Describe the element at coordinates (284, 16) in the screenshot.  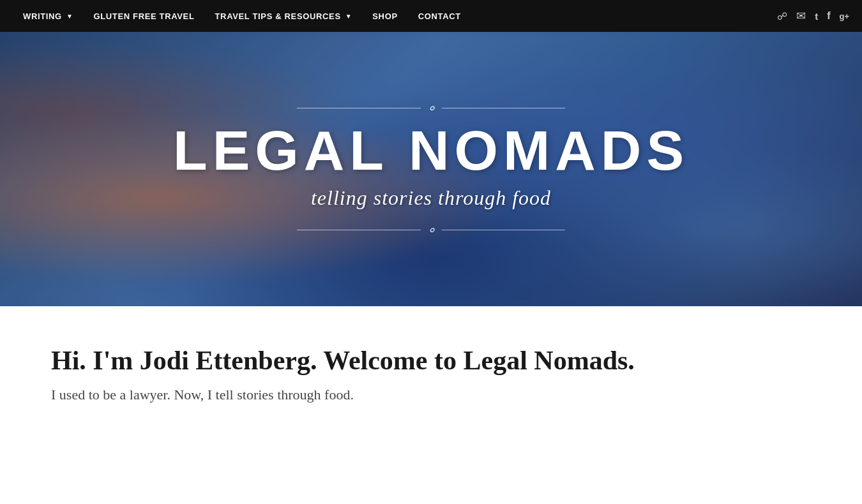
I see `nav-item-travel-tips: TRAVEL TIPS & RESOURCES ▼` at that location.